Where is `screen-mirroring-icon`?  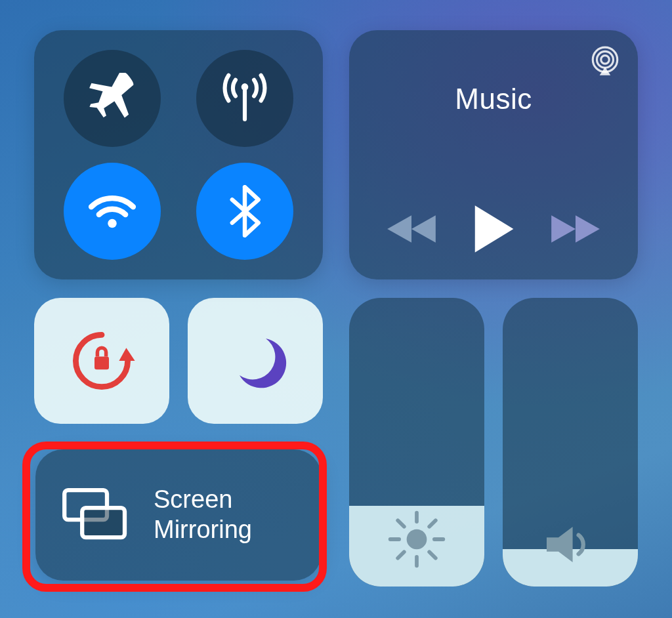
screen-mirroring-icon is located at coordinates (95, 515).